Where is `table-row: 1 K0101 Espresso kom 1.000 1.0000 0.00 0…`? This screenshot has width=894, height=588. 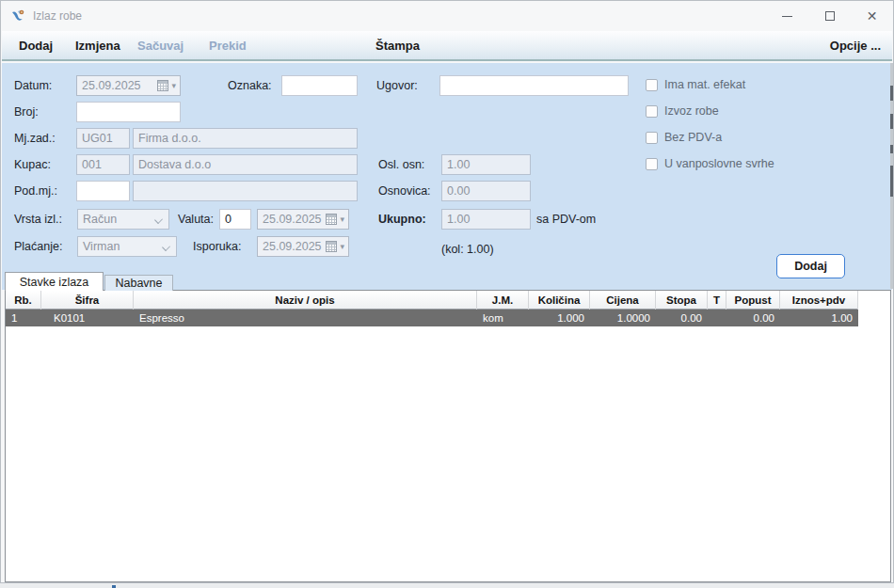 table-row: 1 K0101 Espresso kom 1.000 1.0000 0.00 0… is located at coordinates (432, 318).